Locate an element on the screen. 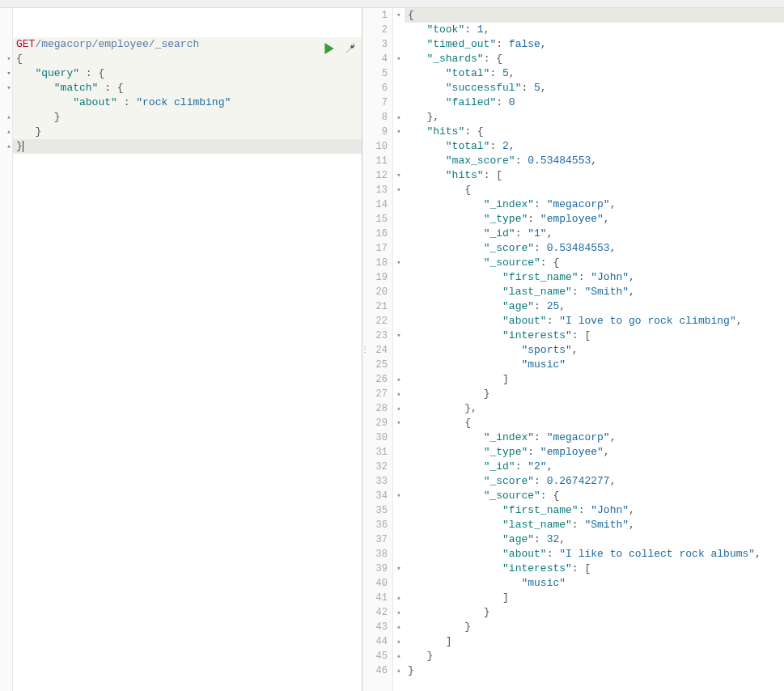  line-number: 9 is located at coordinates (379, 132).